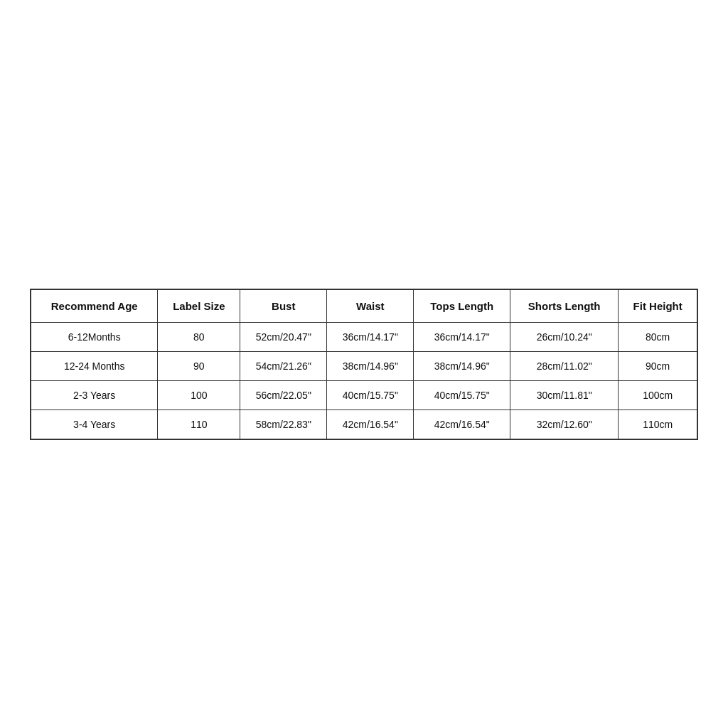  What do you see at coordinates (370, 395) in the screenshot?
I see `cell-waist: 40cm/15.75"` at bounding box center [370, 395].